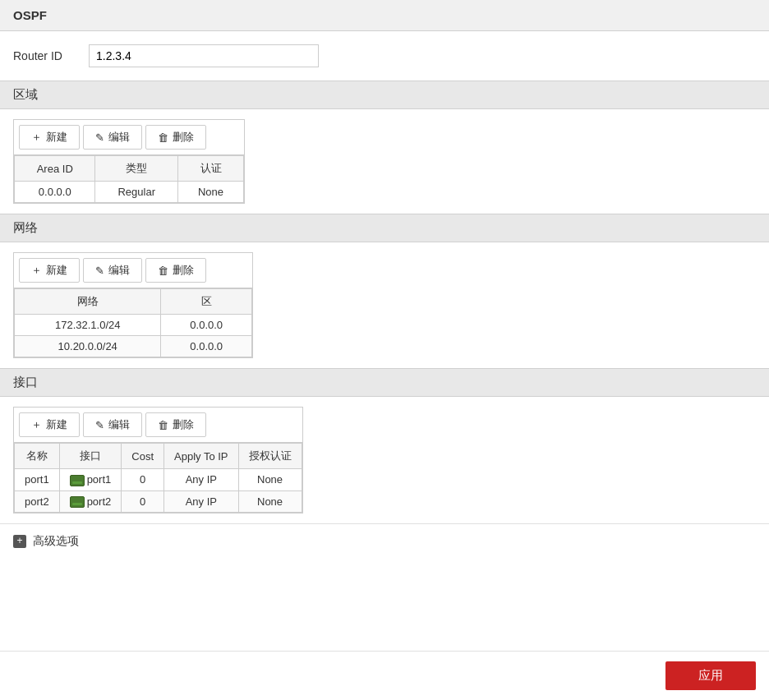 This screenshot has width=769, height=700. What do you see at coordinates (133, 325) in the screenshot?
I see `table-row: 172.32.1.0/24 0.0.0.0` at bounding box center [133, 325].